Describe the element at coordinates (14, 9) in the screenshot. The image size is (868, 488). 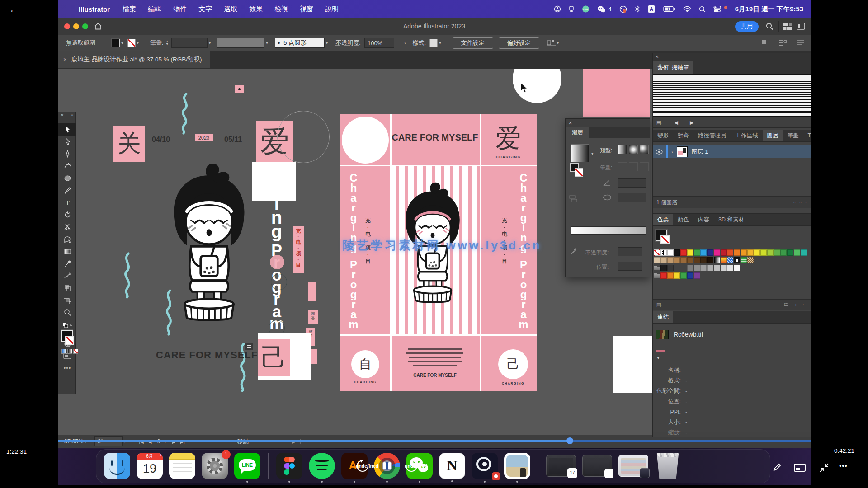
I see `player-back-button: ←` at that location.